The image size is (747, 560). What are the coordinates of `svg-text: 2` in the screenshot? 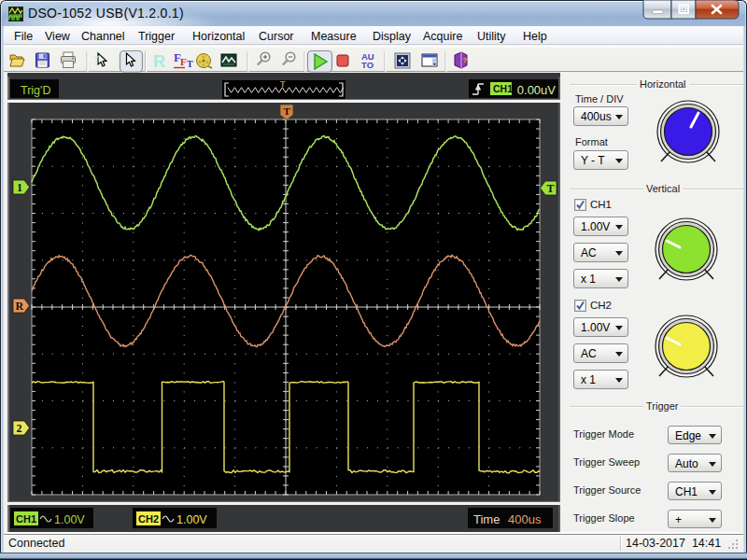 It's located at (20, 428).